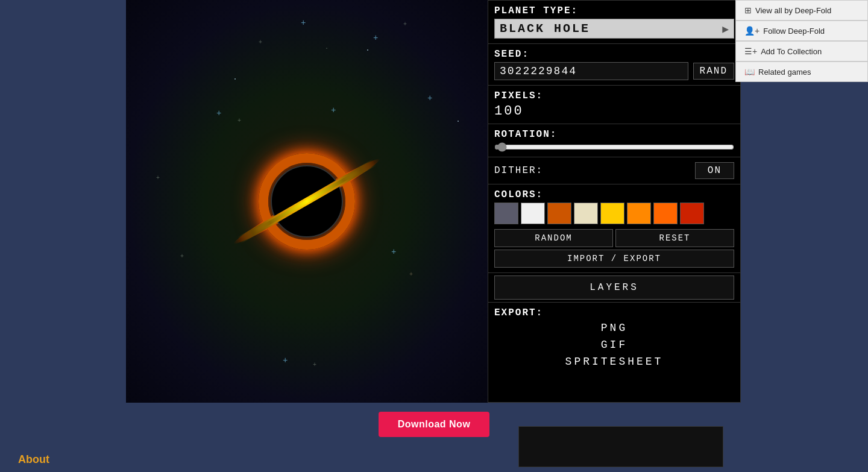 The image size is (868, 472). Describe the element at coordinates (614, 11) in the screenshot. I see `planet-type-label: PLANET TYPE:` at that location.